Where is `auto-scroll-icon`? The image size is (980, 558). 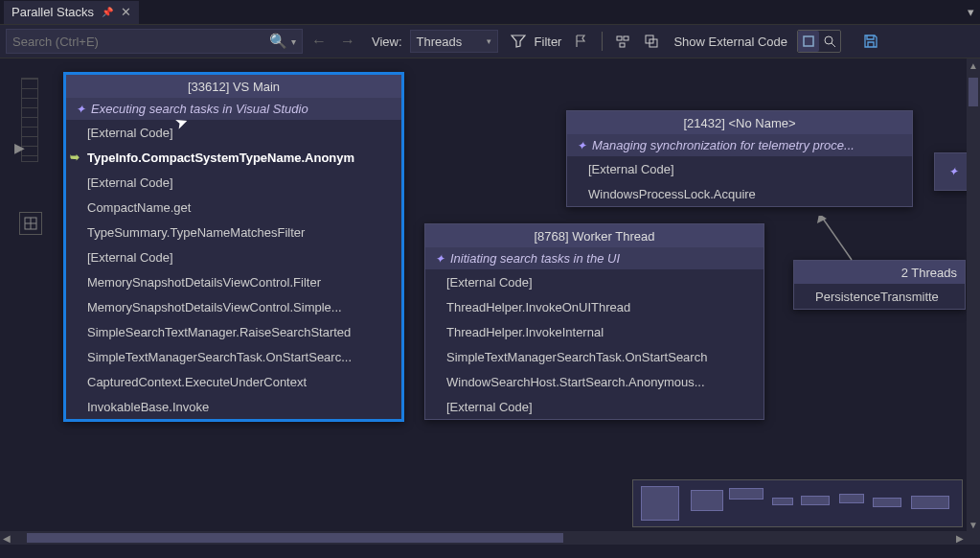 auto-scroll-icon is located at coordinates (651, 41).